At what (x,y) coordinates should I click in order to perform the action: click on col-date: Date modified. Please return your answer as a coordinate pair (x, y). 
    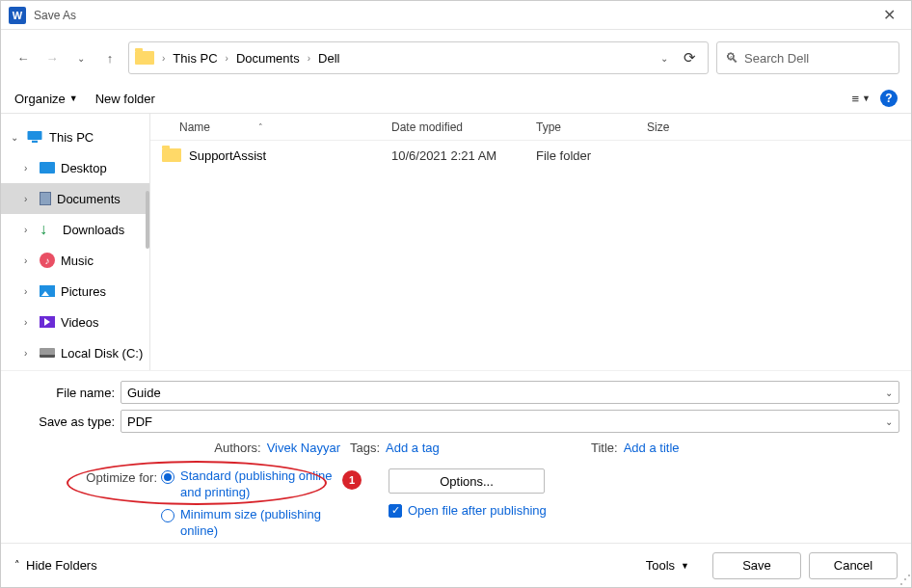
    Looking at the image, I should click on (464, 127).